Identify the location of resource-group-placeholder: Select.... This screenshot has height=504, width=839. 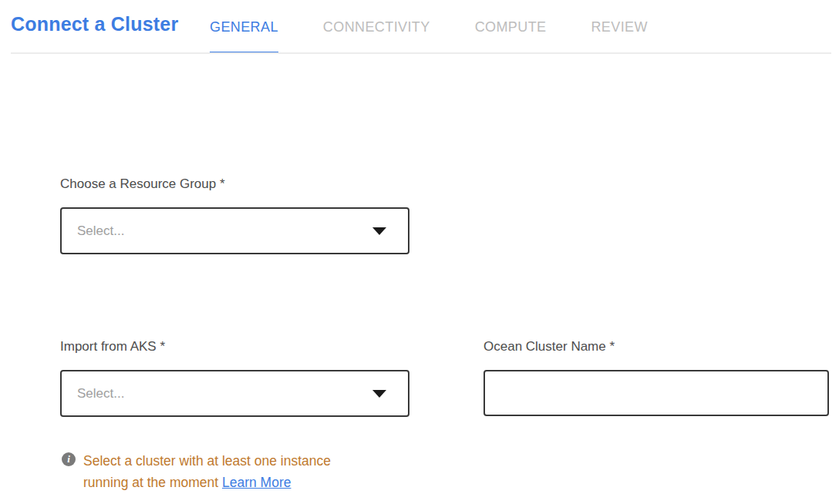
(93, 231).